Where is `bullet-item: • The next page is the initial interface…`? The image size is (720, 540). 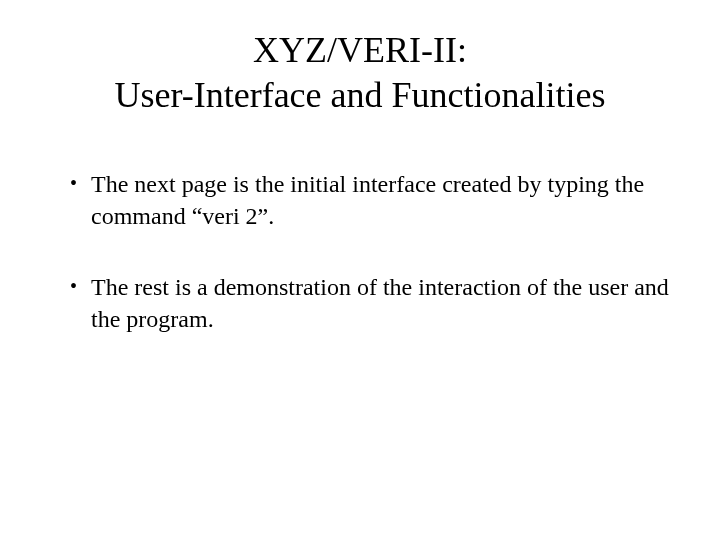 bullet-item: • The next page is the initial interface… is located at coordinates (375, 200).